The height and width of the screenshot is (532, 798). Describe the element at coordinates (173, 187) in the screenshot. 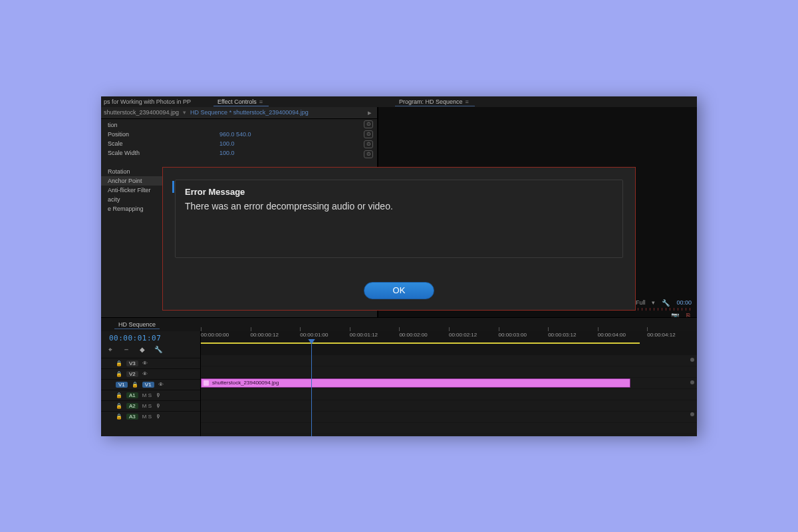

I see `dialog-accent` at that location.